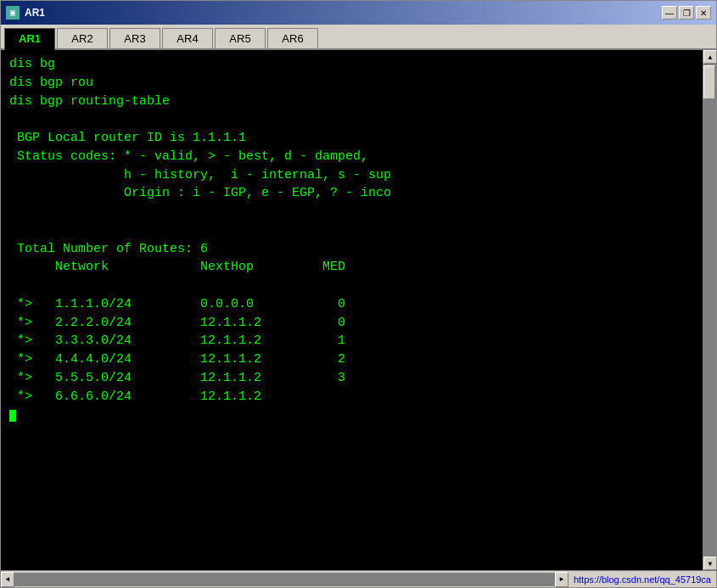 Image resolution: width=717 pixels, height=588 pixels. What do you see at coordinates (135, 38) in the screenshot?
I see `tab-ar3: AR3` at bounding box center [135, 38].